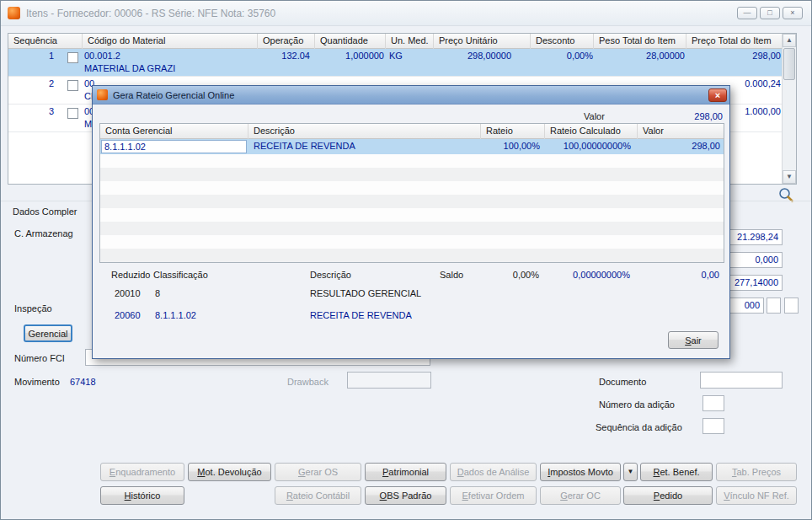  Describe the element at coordinates (639, 56) in the screenshot. I see `cell-peso-total: 28,00000` at that location.